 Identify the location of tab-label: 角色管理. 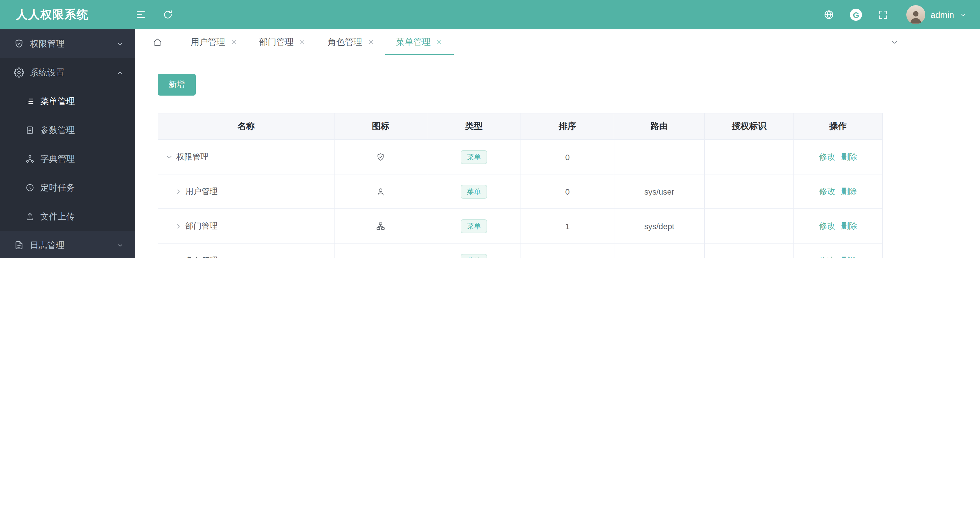
(345, 42).